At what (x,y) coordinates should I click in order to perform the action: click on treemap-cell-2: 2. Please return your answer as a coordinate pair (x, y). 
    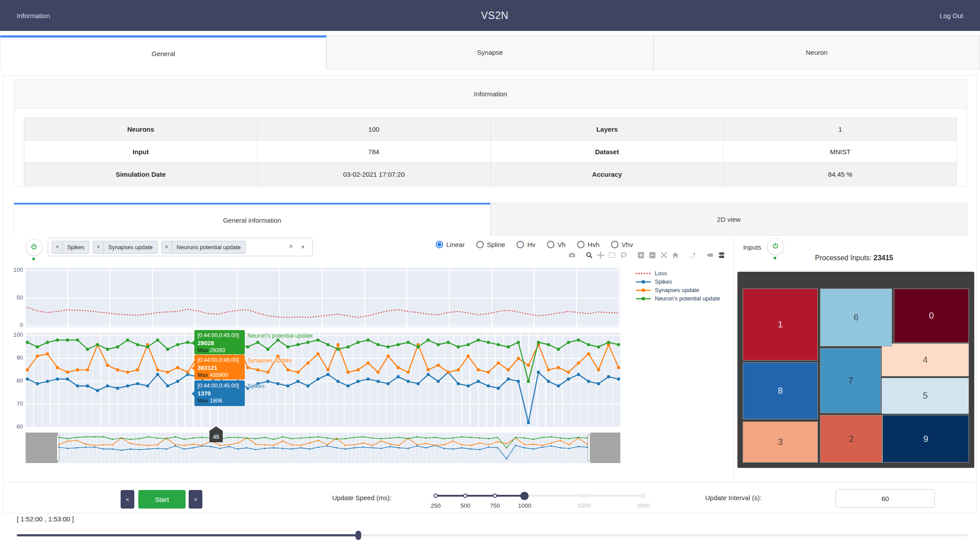
    Looking at the image, I should click on (851, 439).